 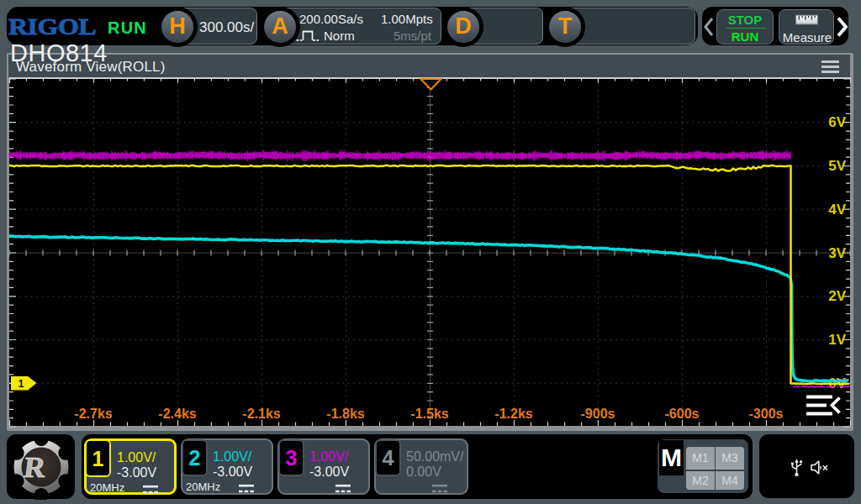 What do you see at coordinates (837, 254) in the screenshot?
I see `svg-text: 3V` at bounding box center [837, 254].